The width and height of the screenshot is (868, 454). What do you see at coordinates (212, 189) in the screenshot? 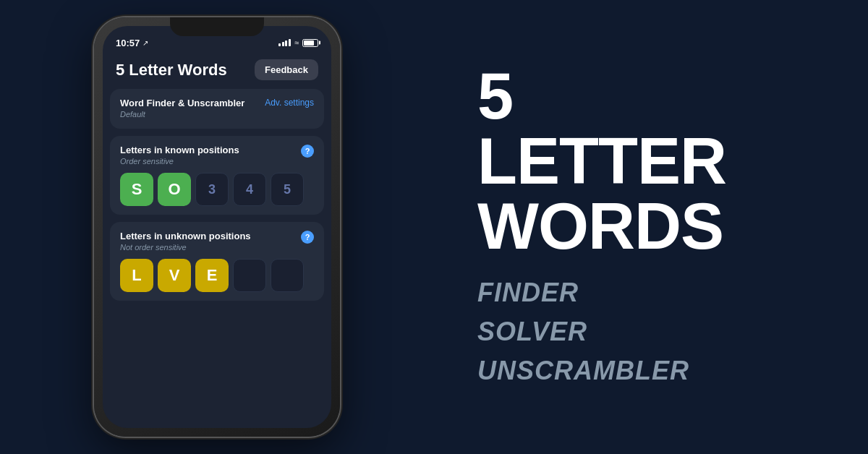
I see `tile-3: 3` at bounding box center [212, 189].